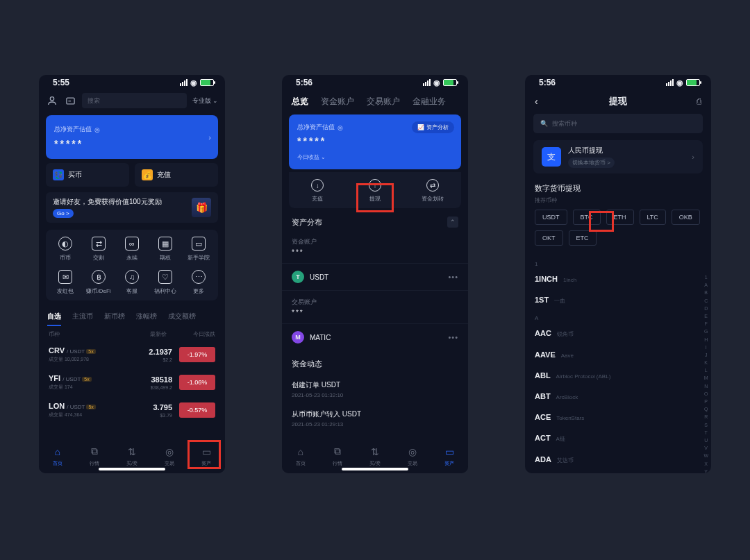  What do you see at coordinates (65, 282) in the screenshot?
I see `grid-redpacket: ✉发红包` at bounding box center [65, 282].